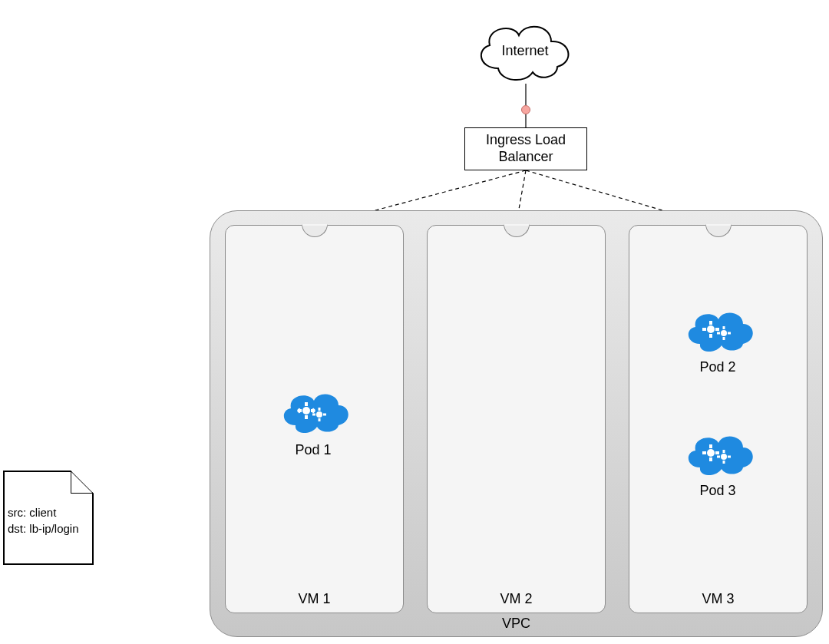 Image resolution: width=829 pixels, height=644 pixels. Describe the element at coordinates (718, 329) in the screenshot. I see `pod-2-cloud-icon` at that location.